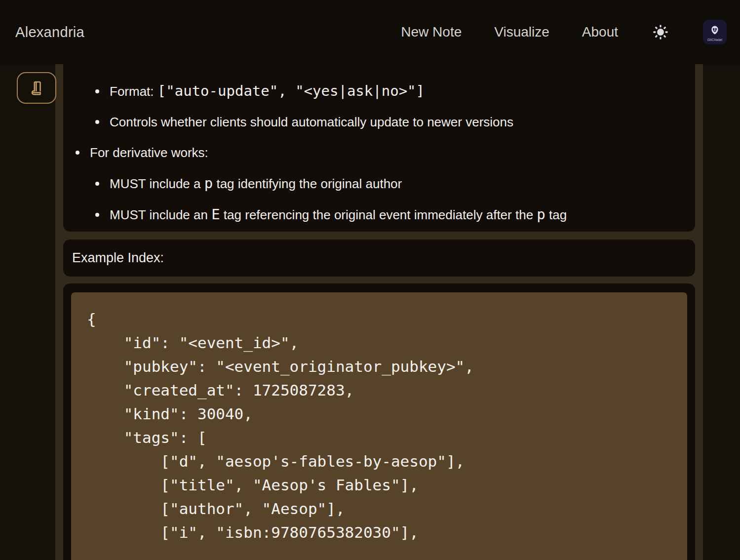 The width and height of the screenshot is (740, 560). I want to click on top-nav: Alexandria New Note Visualize About, so click(370, 32).